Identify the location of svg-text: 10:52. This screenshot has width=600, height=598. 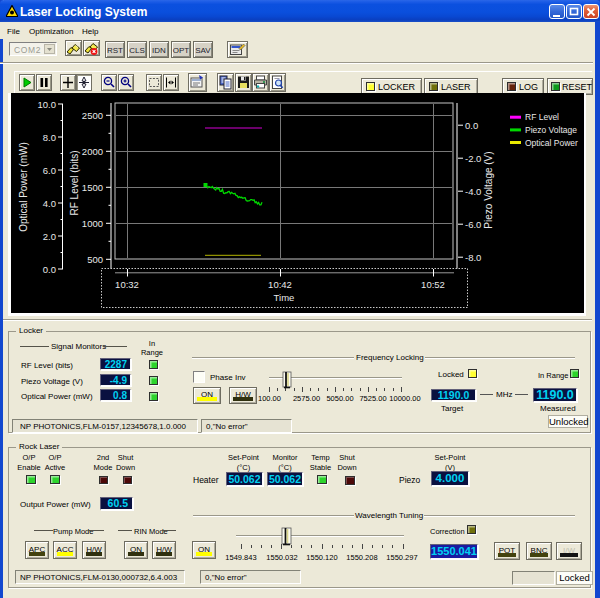
(433, 284).